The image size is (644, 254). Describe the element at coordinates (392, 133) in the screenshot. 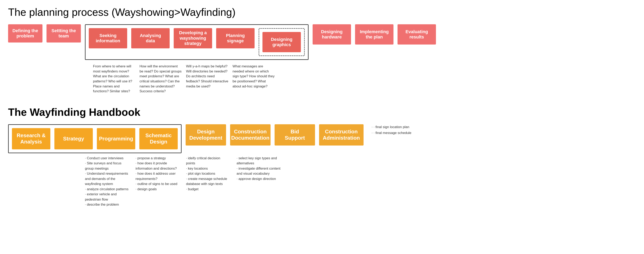

I see `final-note-2: · final message schedule` at that location.